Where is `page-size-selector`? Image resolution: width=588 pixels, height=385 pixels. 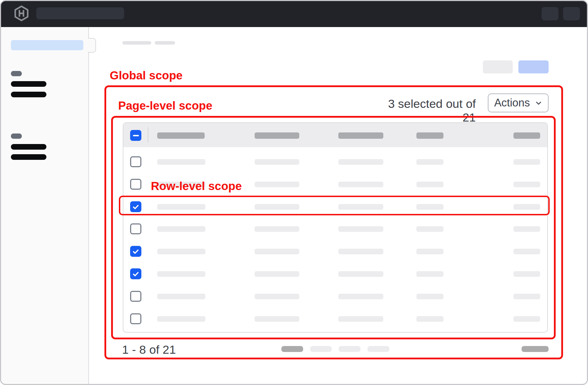
page-size-selector is located at coordinates (292, 349).